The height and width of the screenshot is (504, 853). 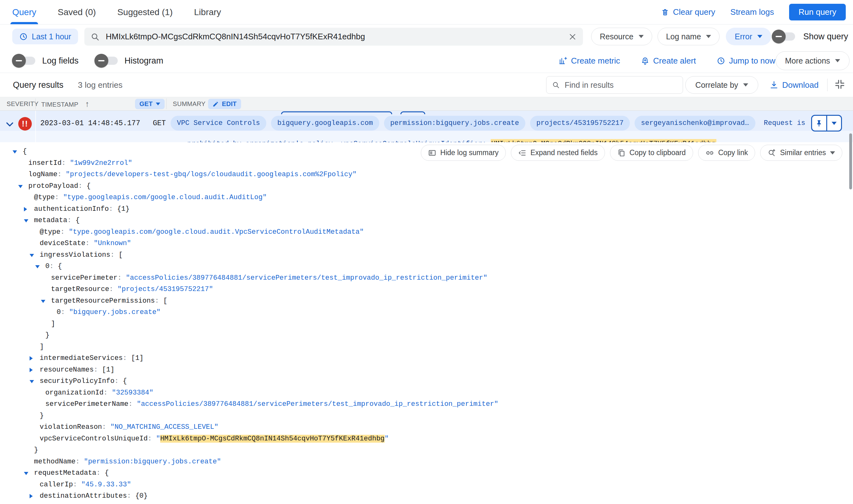 What do you see at coordinates (794, 85) in the screenshot?
I see `download-button: Download` at bounding box center [794, 85].